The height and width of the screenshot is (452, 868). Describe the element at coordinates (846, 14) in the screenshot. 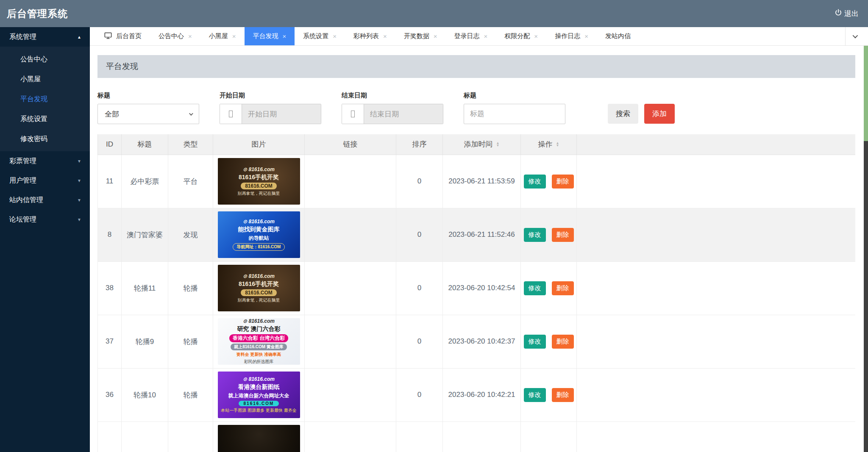

I see `logout-button: 退出` at that location.